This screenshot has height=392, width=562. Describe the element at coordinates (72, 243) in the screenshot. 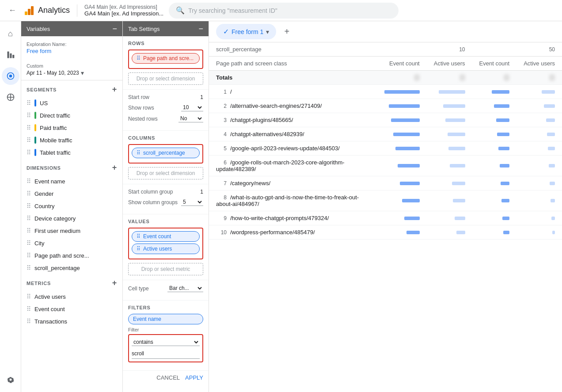

I see `dimension-city: ⠿ City` at that location.